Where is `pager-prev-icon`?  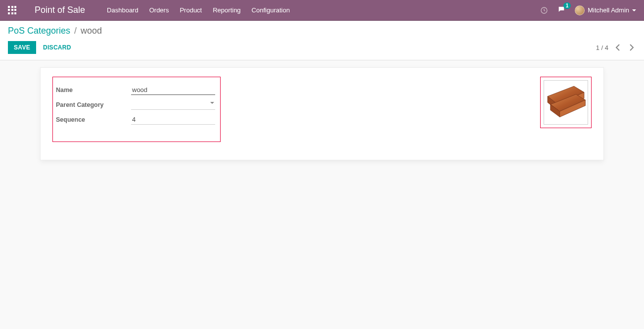
pager-prev-icon is located at coordinates (618, 47).